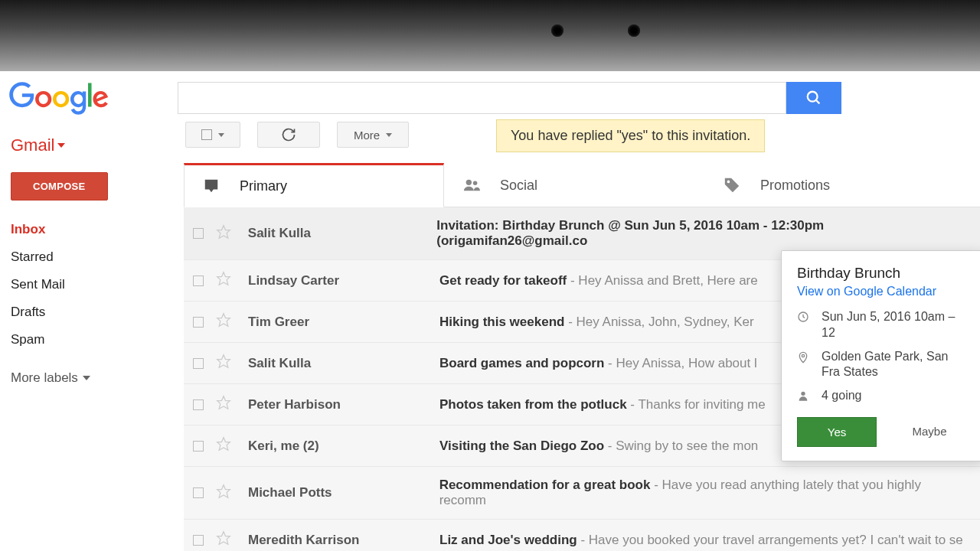 The image size is (980, 551). I want to click on refresh-button, so click(289, 135).